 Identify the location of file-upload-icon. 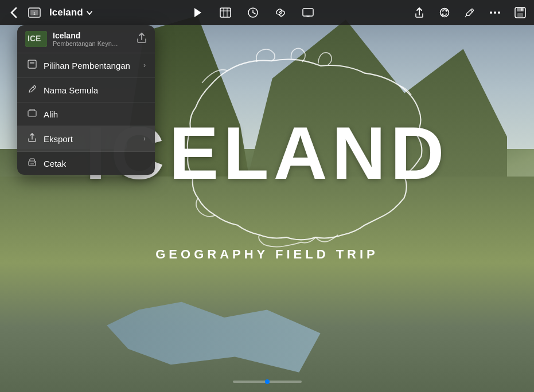
(142, 39).